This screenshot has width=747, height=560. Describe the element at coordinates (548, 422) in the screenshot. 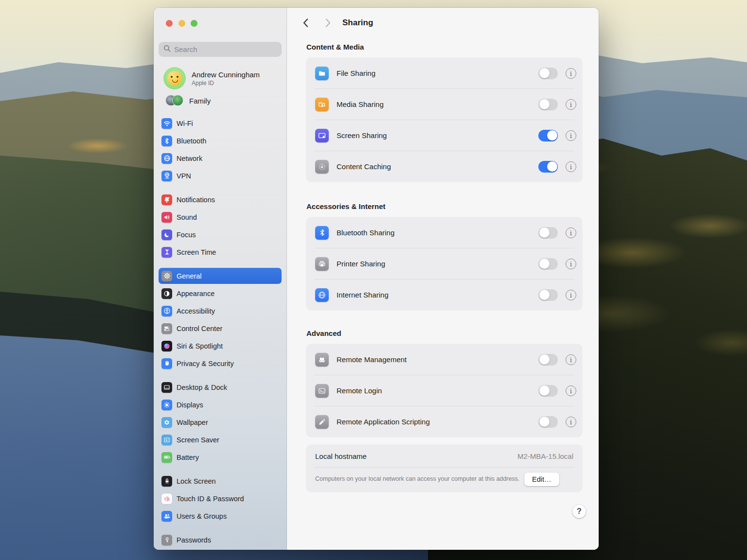

I see `remote-scripting-toggle` at that location.